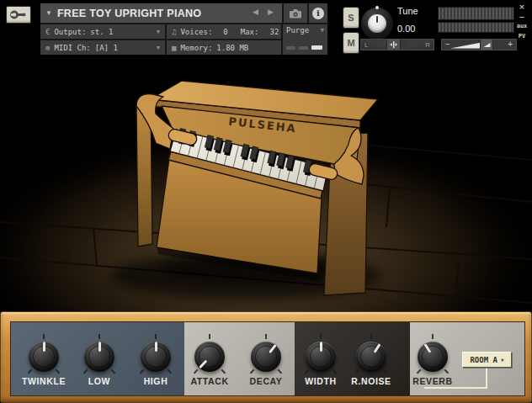 This screenshot has width=532, height=403. What do you see at coordinates (106, 48) in the screenshot?
I see `midi-value: [A] 1` at bounding box center [106, 48].